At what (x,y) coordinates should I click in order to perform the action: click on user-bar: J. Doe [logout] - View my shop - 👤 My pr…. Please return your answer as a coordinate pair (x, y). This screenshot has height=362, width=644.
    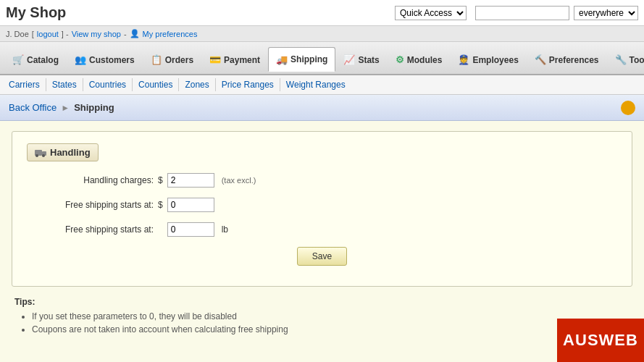
    Looking at the image, I should click on (322, 34).